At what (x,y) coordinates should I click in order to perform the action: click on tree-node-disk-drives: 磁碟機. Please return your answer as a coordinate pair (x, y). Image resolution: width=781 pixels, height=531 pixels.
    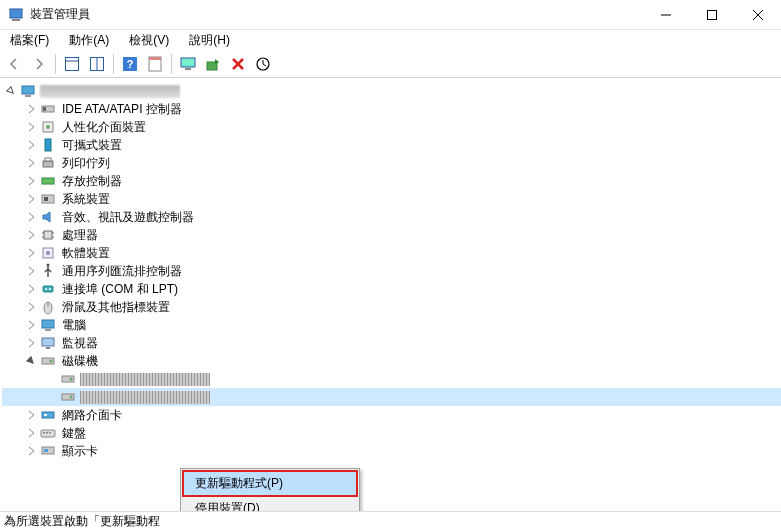
    Looking at the image, I should click on (392, 361).